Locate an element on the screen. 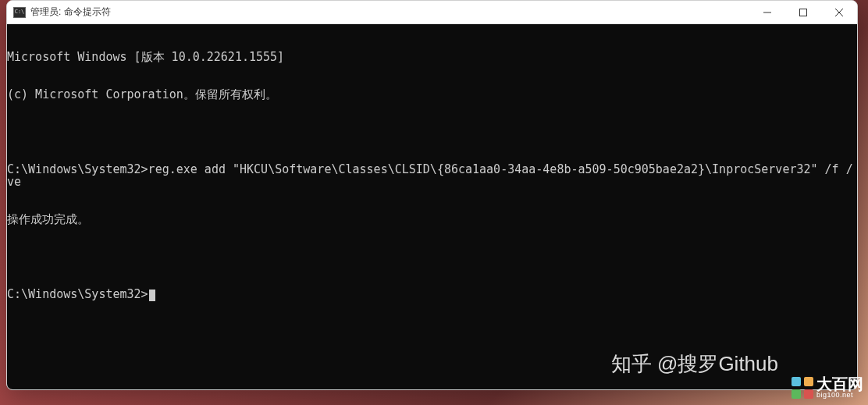 The width and height of the screenshot is (868, 405). cursor is located at coordinates (152, 295).